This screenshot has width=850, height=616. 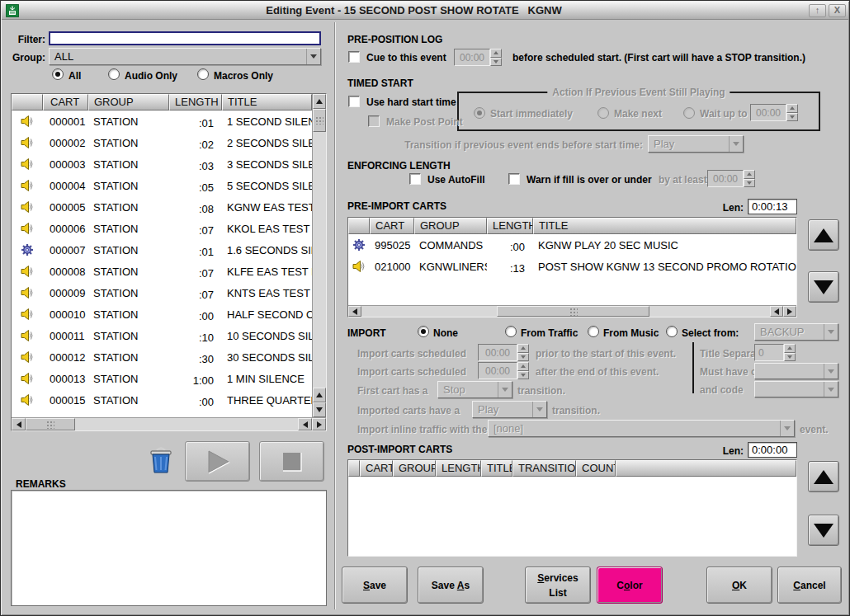 I want to click on make-post-point-label: Make Post Point, so click(x=424, y=122).